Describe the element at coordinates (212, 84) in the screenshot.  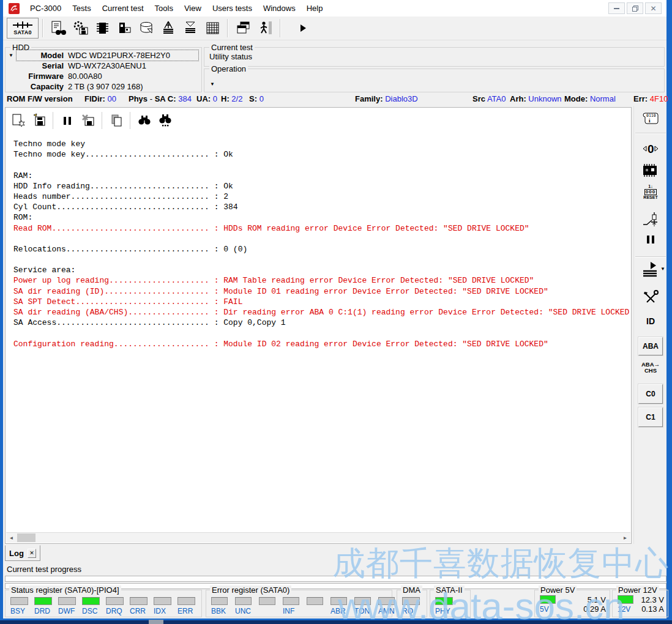
I see `operation-dropdown-icon: ▼` at that location.